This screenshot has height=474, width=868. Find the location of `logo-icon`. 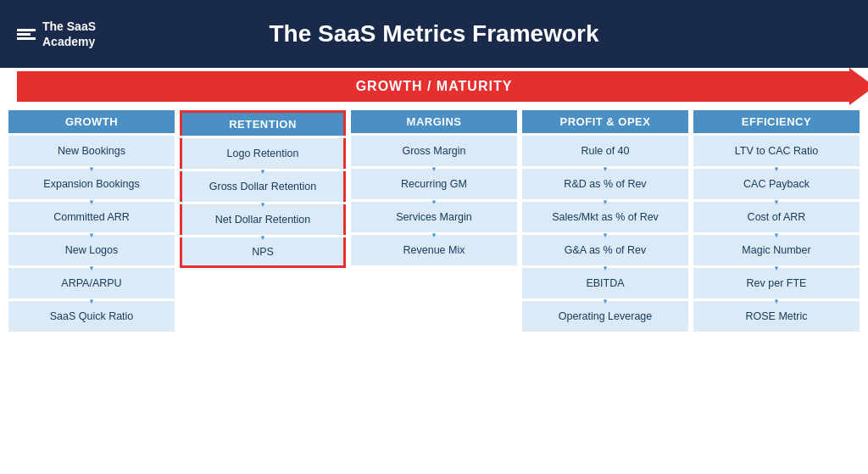

logo-icon is located at coordinates (26, 34).